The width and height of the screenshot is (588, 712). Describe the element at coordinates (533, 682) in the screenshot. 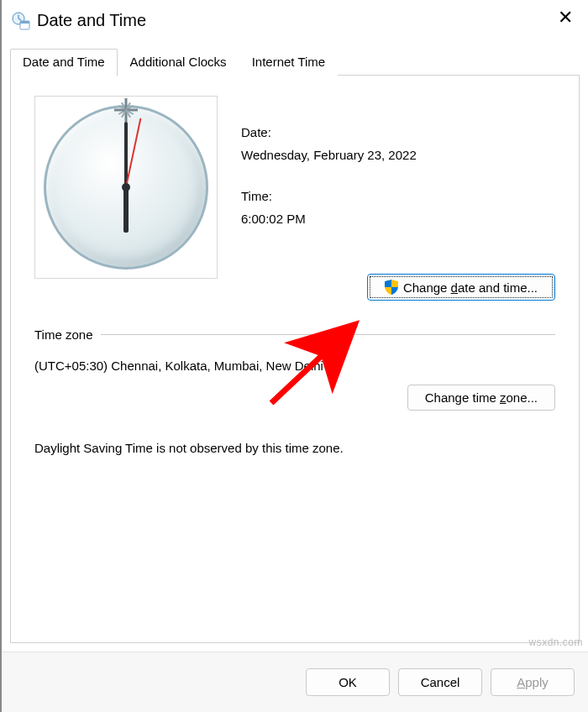

I see `apply-label: Apply` at that location.